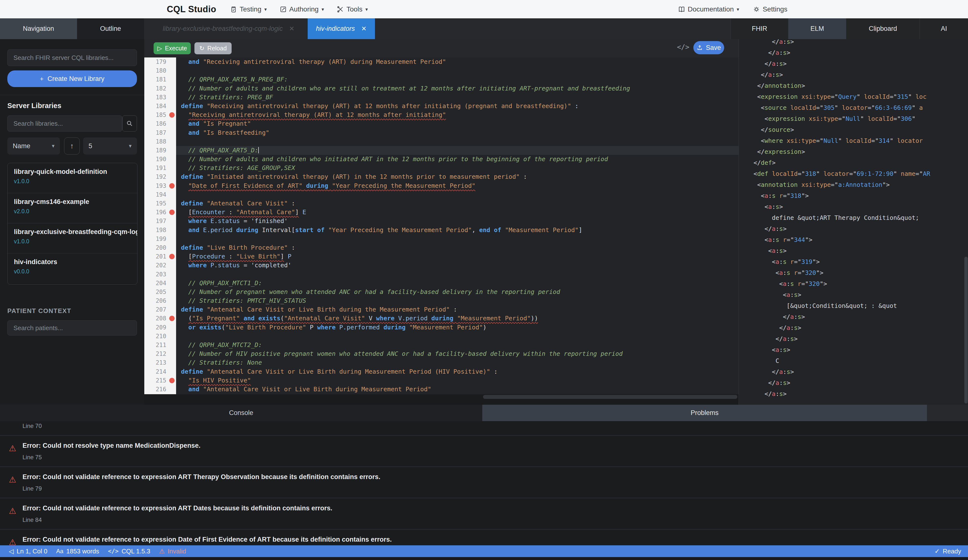 Image resolution: width=968 pixels, height=560 pixels. Describe the element at coordinates (442, 230) in the screenshot. I see `code-line: 198 and E.period during Interval[start o…` at that location.